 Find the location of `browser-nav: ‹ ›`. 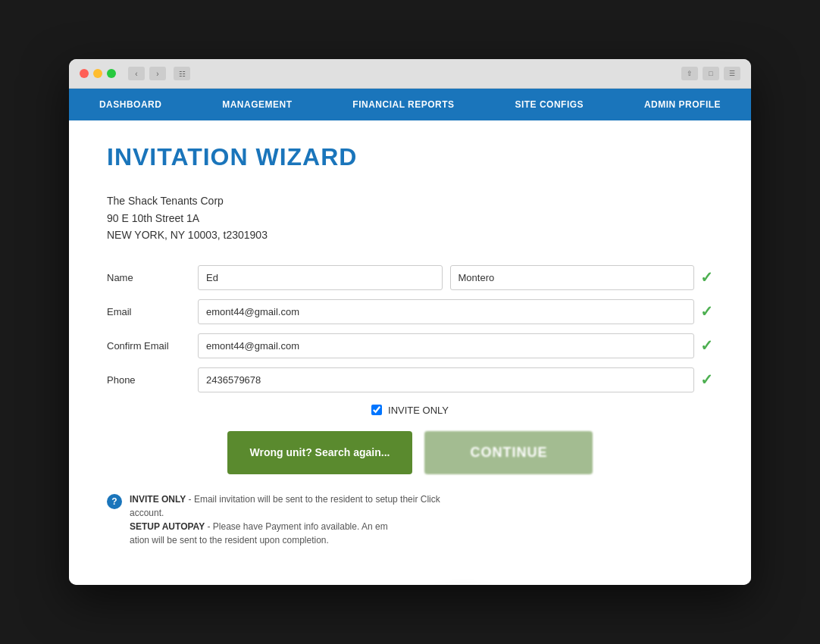

browser-nav: ‹ › is located at coordinates (147, 73).